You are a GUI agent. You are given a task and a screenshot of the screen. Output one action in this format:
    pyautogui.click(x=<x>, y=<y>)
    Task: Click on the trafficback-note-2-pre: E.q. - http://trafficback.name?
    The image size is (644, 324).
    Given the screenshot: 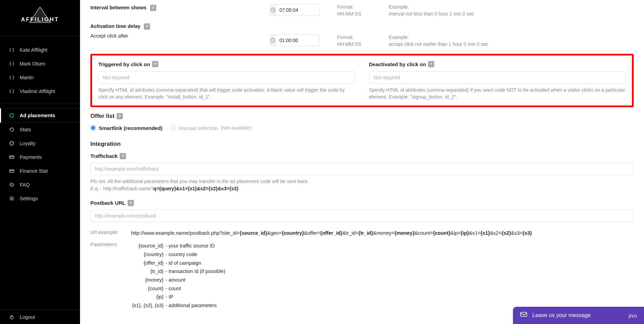 What is the action you would take?
    pyautogui.click(x=122, y=189)
    